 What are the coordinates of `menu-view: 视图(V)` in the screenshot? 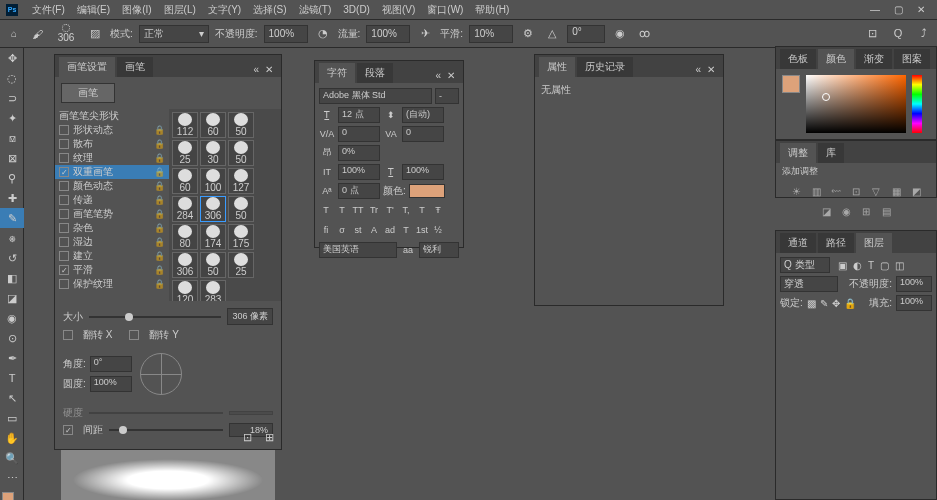 It's located at (398, 10).